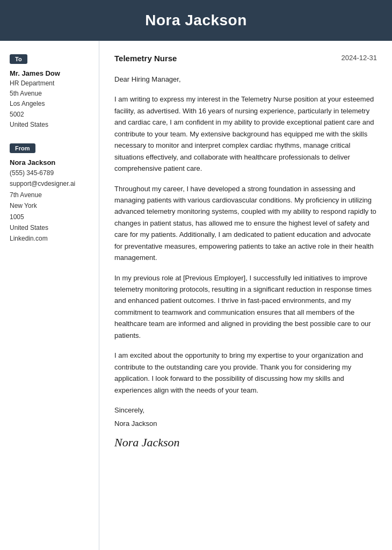 This screenshot has width=392, height=550. I want to click on letter-paragraph2: Throughout my career, I have developed a…, so click(246, 223).